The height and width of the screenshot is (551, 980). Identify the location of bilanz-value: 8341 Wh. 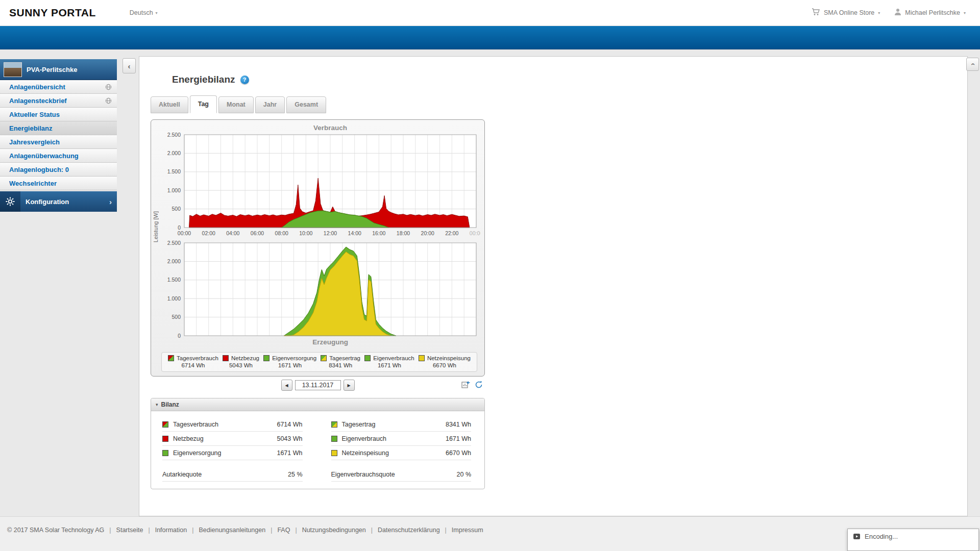
(458, 424).